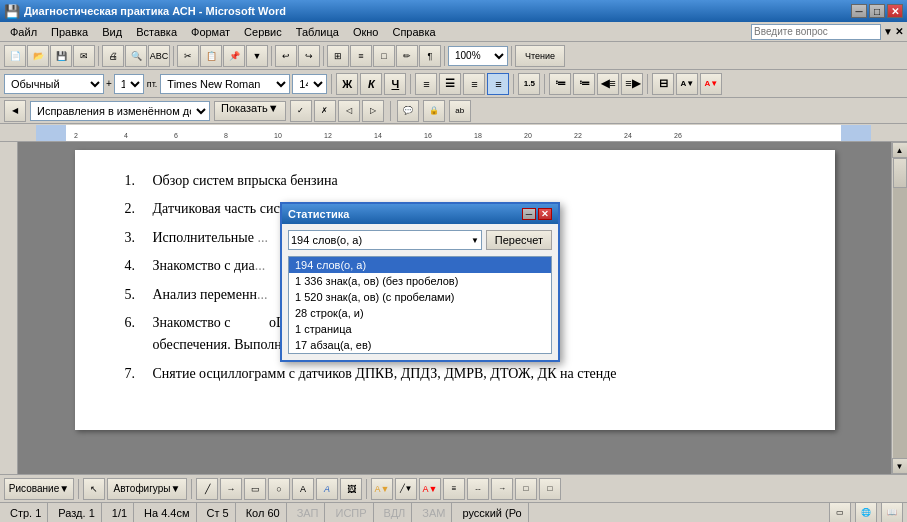  What do you see at coordinates (325, 111) in the screenshot?
I see `reject-btn: ✗` at bounding box center [325, 111].